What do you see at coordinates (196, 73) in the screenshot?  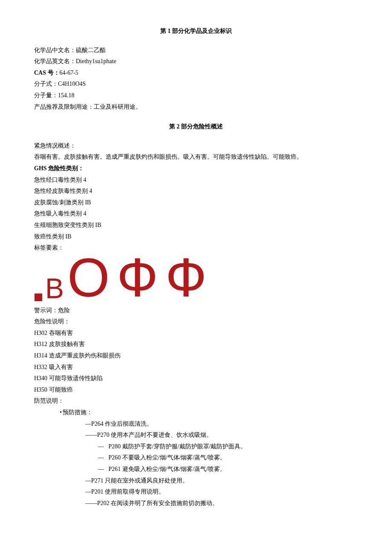 I see `row-cas: CAS 号：64-67-5` at bounding box center [196, 73].